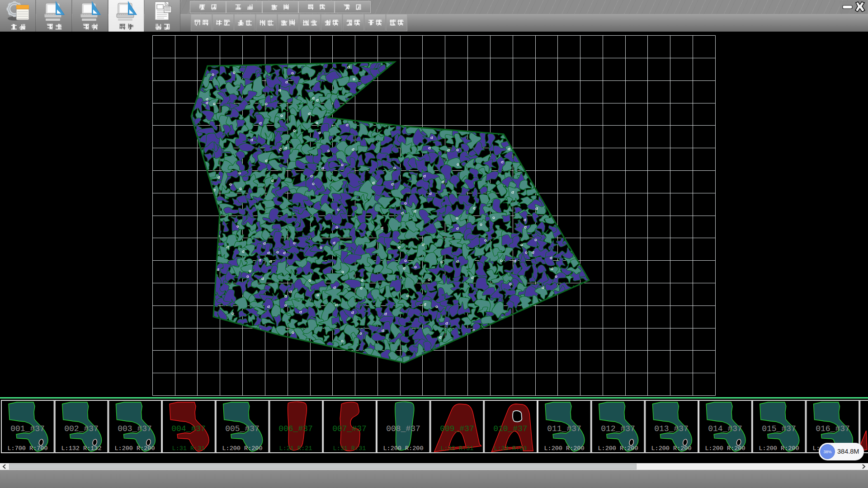  I want to click on svg-text: L:32 R:31, so click(458, 448).